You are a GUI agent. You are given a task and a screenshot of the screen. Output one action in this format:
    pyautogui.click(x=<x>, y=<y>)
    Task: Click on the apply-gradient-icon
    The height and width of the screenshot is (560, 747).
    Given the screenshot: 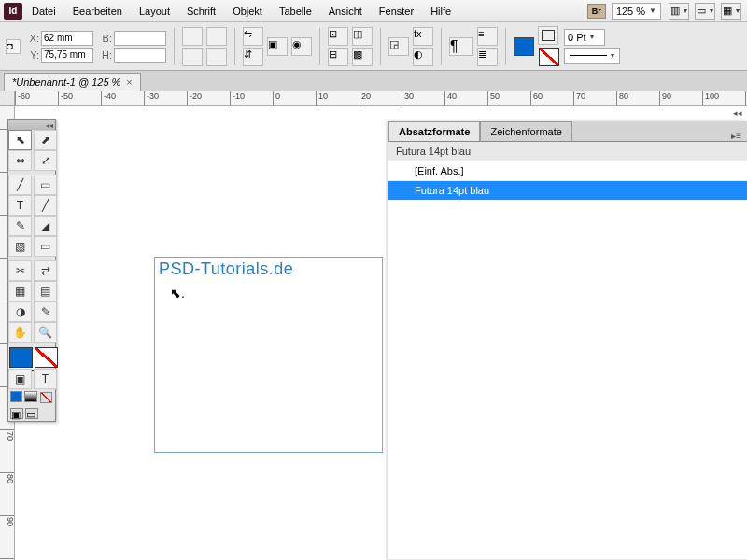 What is the action you would take?
    pyautogui.click(x=30, y=397)
    